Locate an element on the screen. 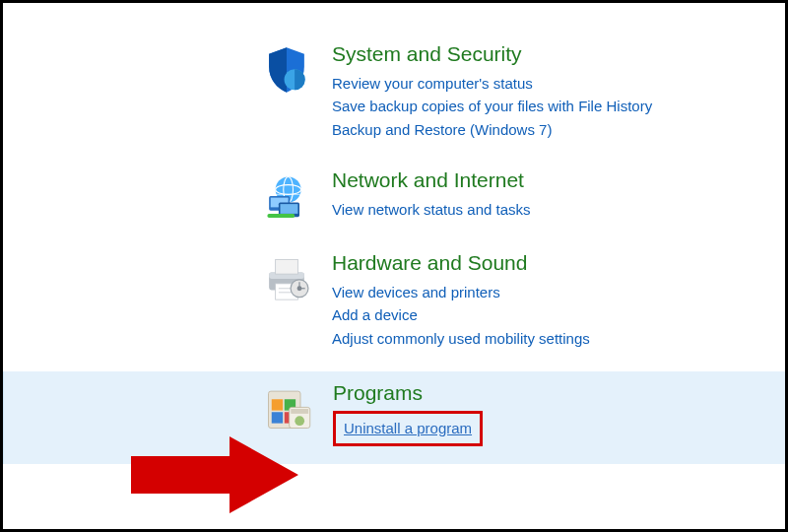 The width and height of the screenshot is (788, 532). link-file-history: Save backup copies of your files with Fi… is located at coordinates (539, 106).